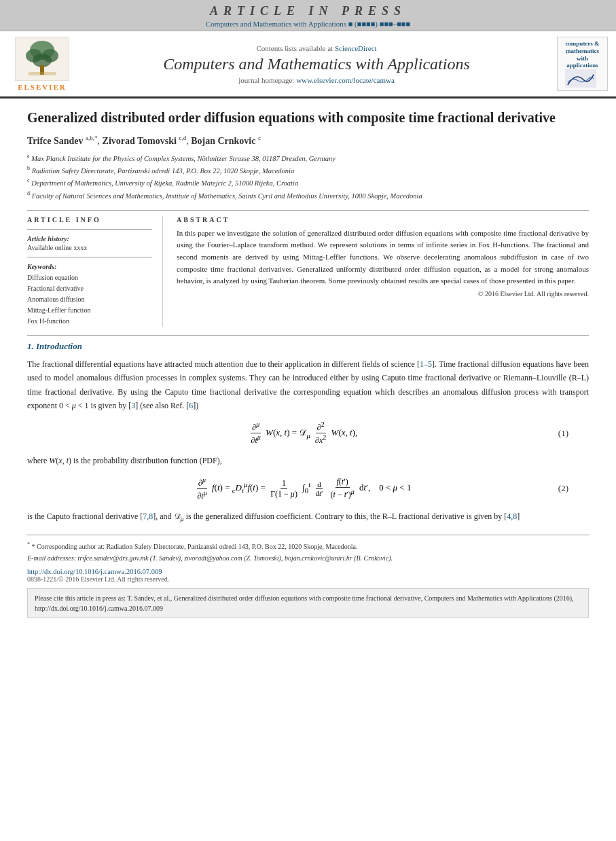 Image resolution: width=616 pixels, height=841 pixels. Describe the element at coordinates (321, 433) in the screenshot. I see `eq1-frac2: ∂2 ∂x2` at that location.